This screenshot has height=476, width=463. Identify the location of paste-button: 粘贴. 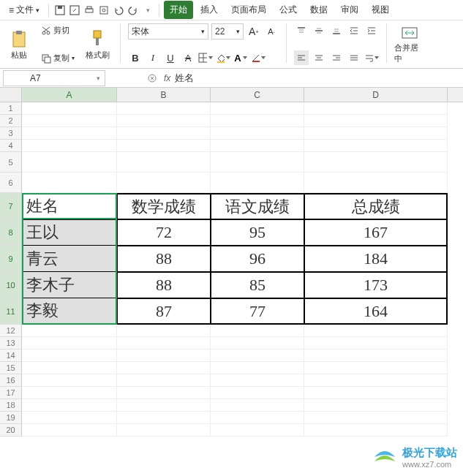
(19, 45).